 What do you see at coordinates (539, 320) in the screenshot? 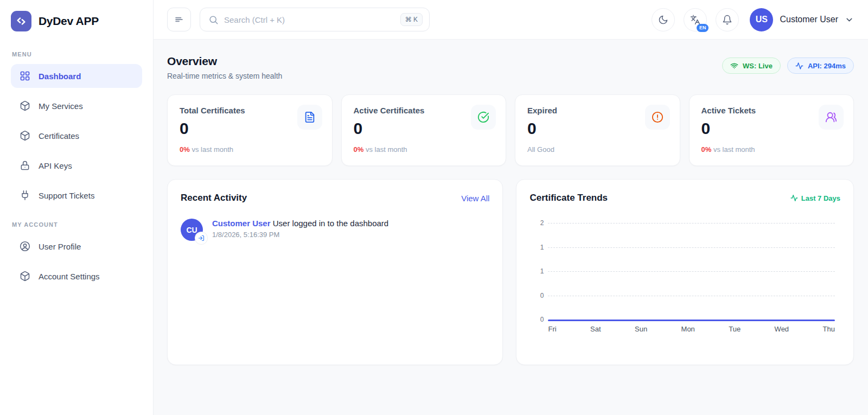
I see `y-tick-label: 0` at bounding box center [539, 320].